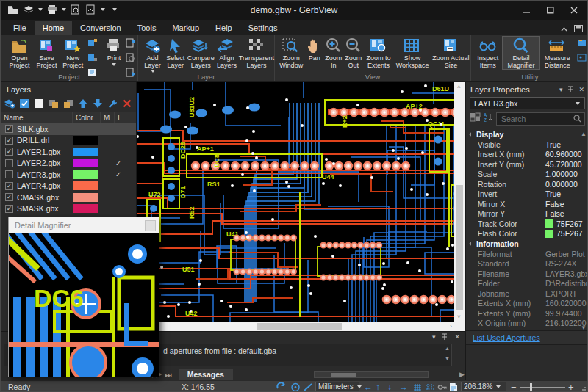  What do you see at coordinates (52, 10) in the screenshot?
I see `print-icon` at bounding box center [52, 10].